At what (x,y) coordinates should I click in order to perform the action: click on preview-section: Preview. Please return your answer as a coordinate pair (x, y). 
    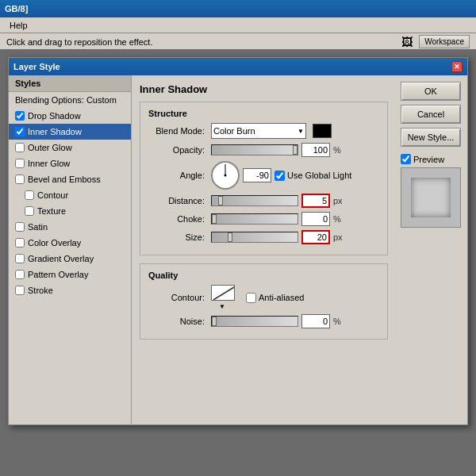
    Looking at the image, I should click on (432, 190).